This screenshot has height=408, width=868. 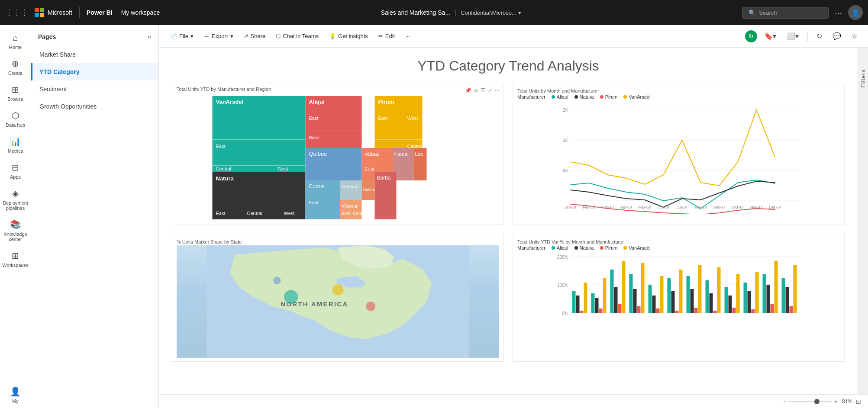 I want to click on more-toolbar-icon: ···, so click(x=408, y=36).